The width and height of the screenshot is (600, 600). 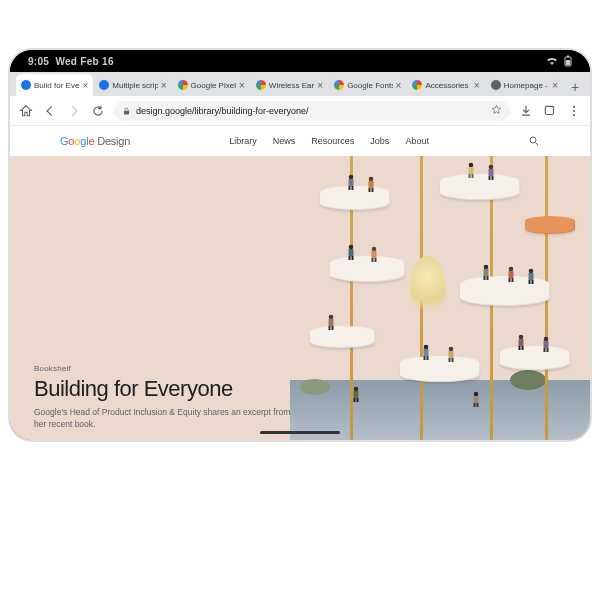 I want to click on download-icon, so click(x=526, y=111).